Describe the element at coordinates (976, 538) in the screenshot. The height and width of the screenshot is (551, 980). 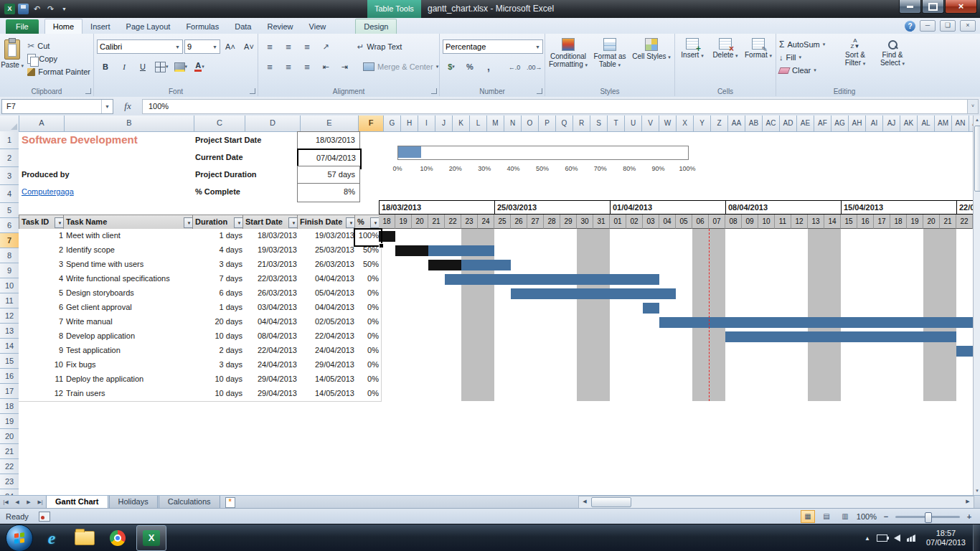
I see `show-desktop-button` at that location.